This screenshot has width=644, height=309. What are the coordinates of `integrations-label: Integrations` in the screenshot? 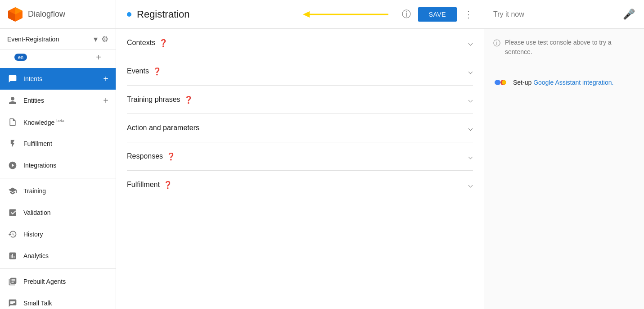 It's located at (66, 165).